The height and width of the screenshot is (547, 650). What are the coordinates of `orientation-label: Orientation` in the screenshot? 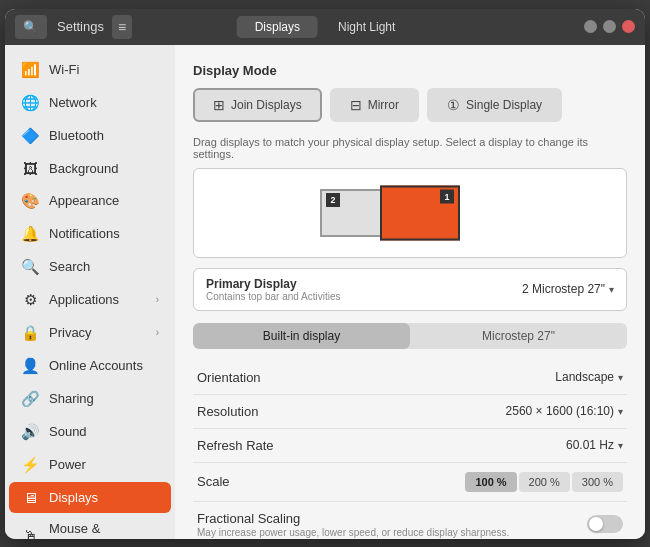 It's located at (252, 378).